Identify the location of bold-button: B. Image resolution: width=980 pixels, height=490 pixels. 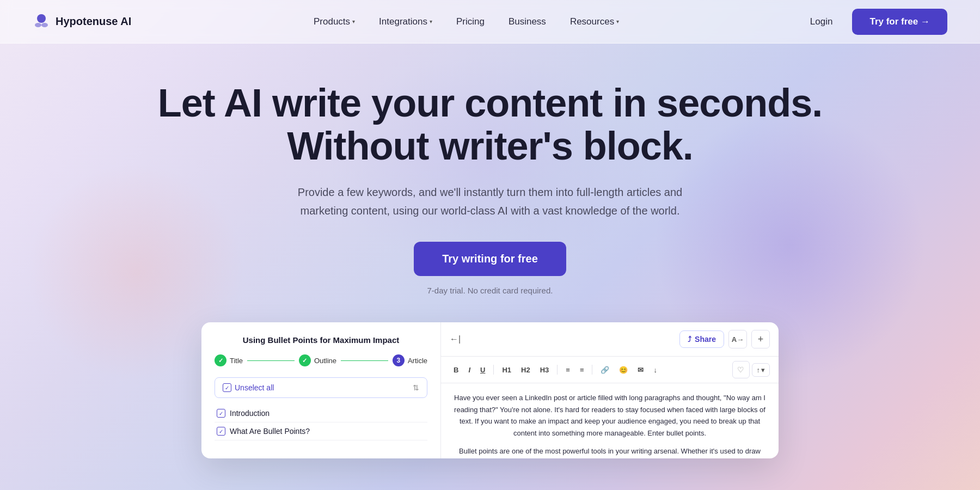
(456, 370).